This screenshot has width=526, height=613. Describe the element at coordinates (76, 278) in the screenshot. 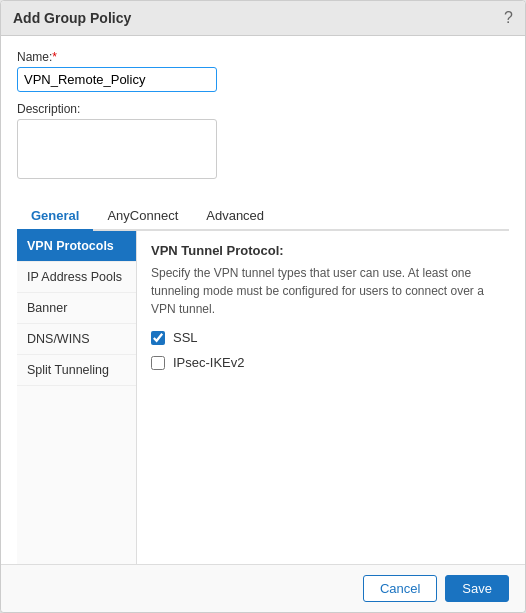

I see `nav-item-ip-address-pools: IP Address Pools` at that location.